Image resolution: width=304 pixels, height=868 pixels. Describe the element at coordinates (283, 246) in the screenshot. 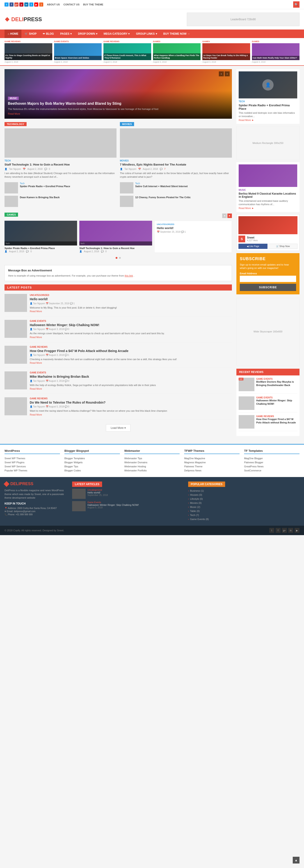

I see `sneet-shop-btn: 🛒 Shop Now` at that location.